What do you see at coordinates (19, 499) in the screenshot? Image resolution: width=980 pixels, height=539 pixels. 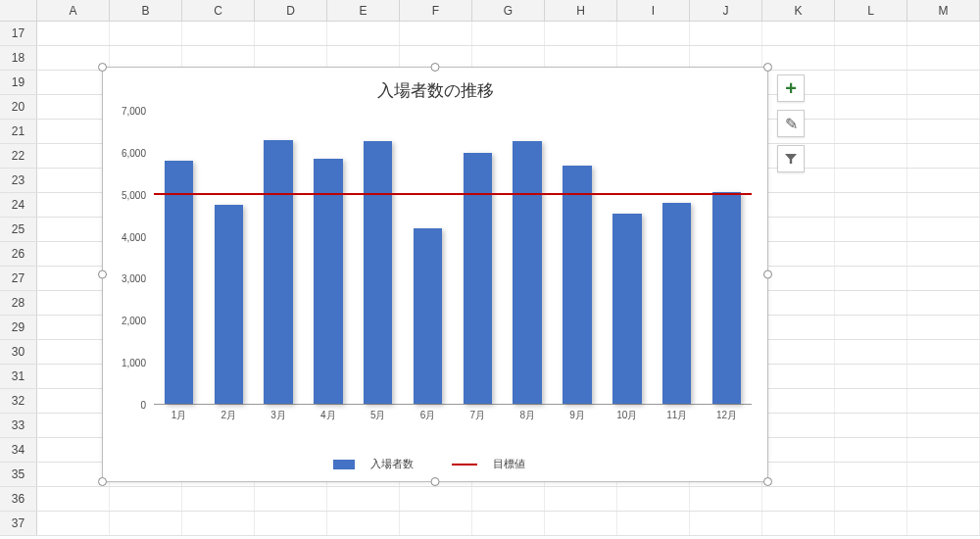 I see `row-header: 36` at bounding box center [19, 499].